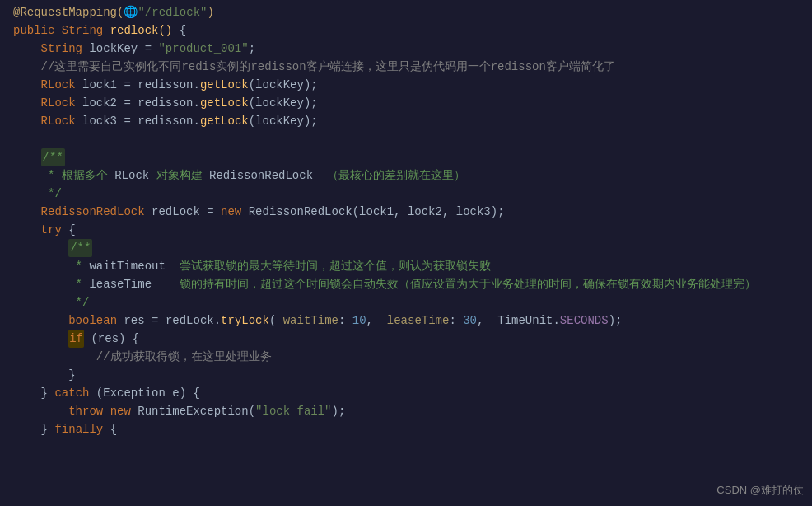  I want to click on table-row: //成功获取得锁，在这里处理业务, so click(406, 357).